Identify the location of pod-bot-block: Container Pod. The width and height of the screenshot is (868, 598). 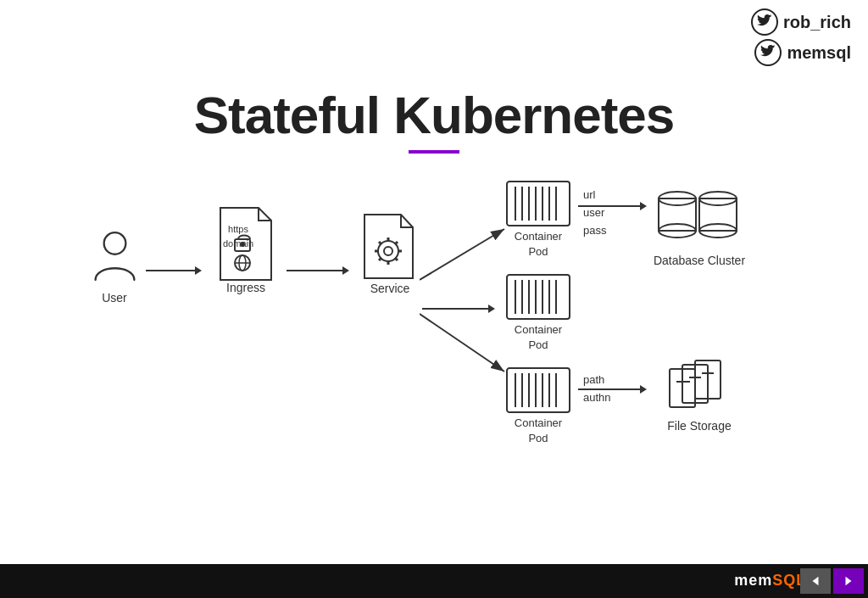
(538, 405).